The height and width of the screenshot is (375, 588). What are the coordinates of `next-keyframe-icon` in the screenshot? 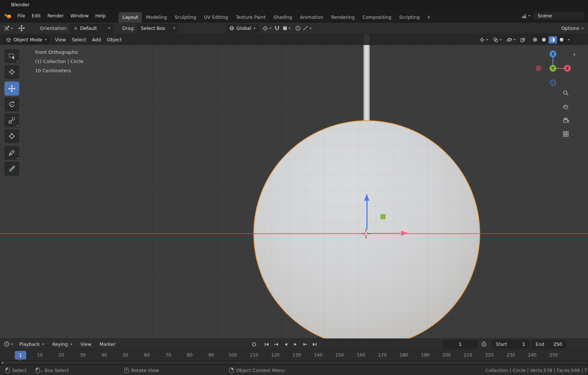 It's located at (305, 344).